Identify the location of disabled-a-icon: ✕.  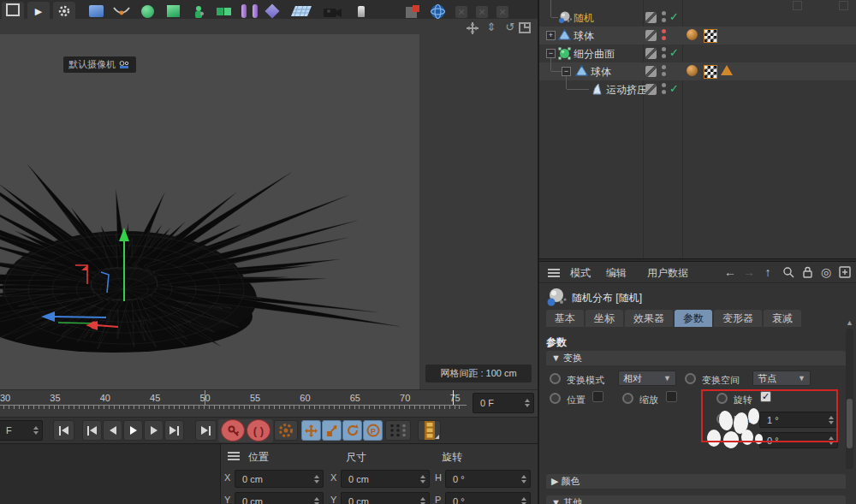
(461, 10).